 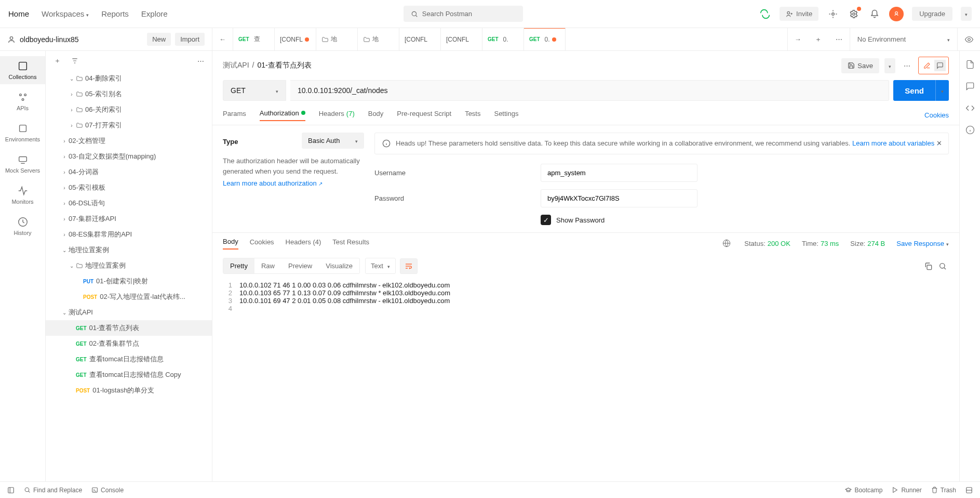 What do you see at coordinates (155, 14) in the screenshot?
I see `nav-explore: Explore` at bounding box center [155, 14].